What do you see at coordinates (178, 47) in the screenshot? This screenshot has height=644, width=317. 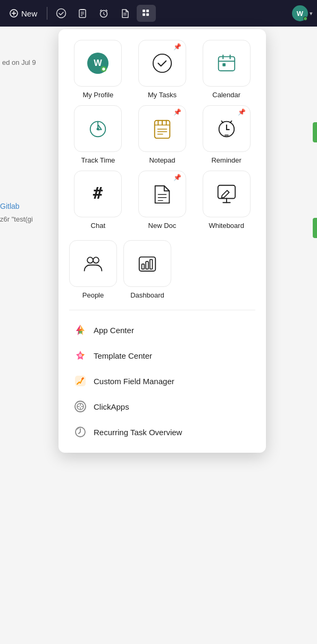 I see `tasks-pin: 📌` at bounding box center [178, 47].